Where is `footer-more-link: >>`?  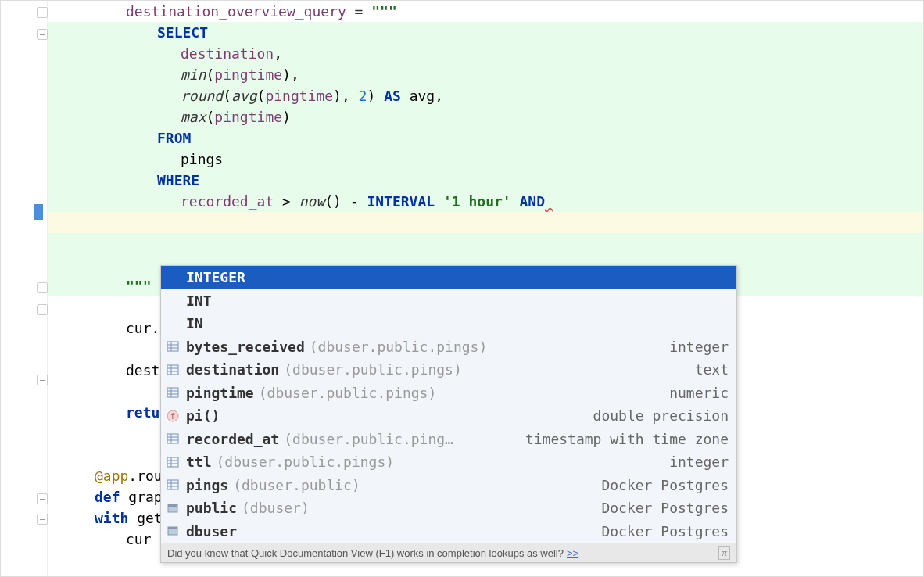
footer-more-link: >> is located at coordinates (572, 554).